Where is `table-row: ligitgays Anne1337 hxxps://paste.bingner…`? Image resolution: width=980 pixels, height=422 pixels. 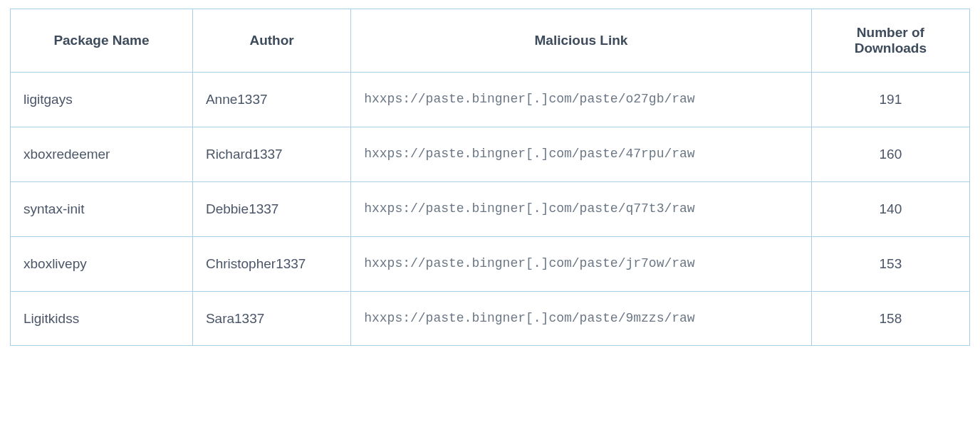
table-row: ligitgays Anne1337 hxxps://paste.bingner… is located at coordinates (490, 100).